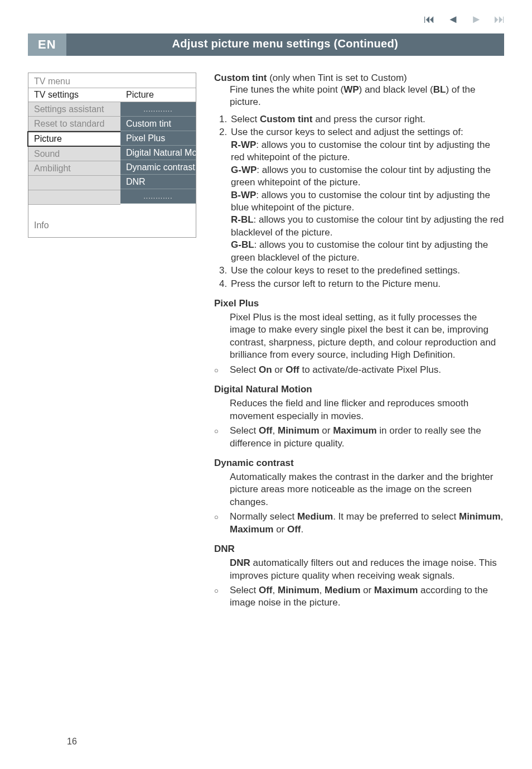 The width and height of the screenshot is (532, 769). Describe the element at coordinates (158, 138) in the screenshot. I see `menu-right-row: Pixel Plus` at that location.